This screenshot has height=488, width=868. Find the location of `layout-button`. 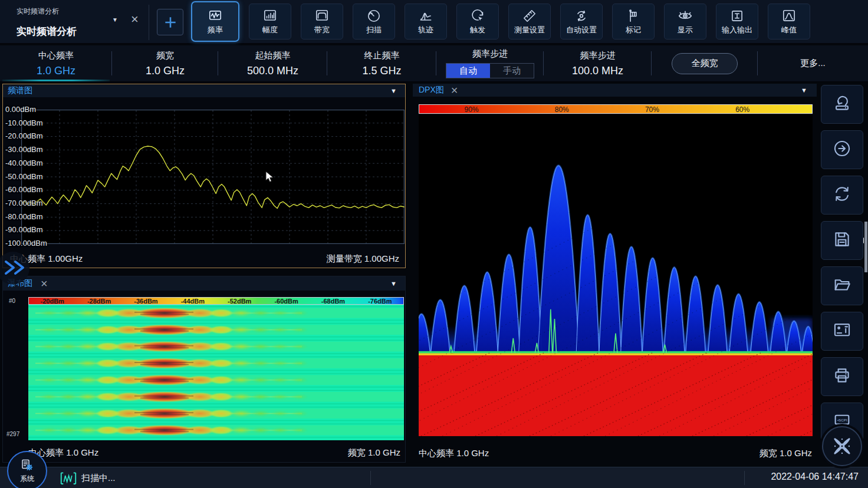

layout-button is located at coordinates (842, 331).